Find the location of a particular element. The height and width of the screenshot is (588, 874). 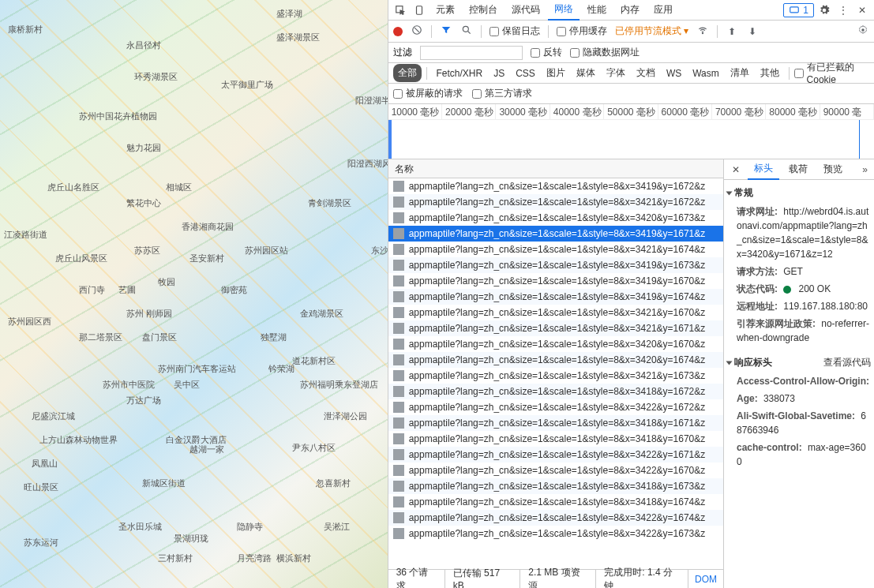

clear-icon is located at coordinates (417, 32).